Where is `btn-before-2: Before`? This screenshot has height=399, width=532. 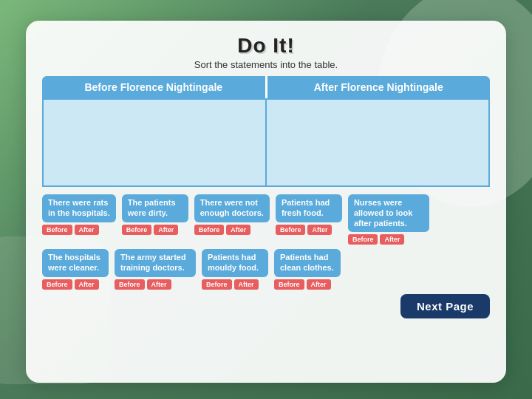 btn-before-2: Before is located at coordinates (137, 230).